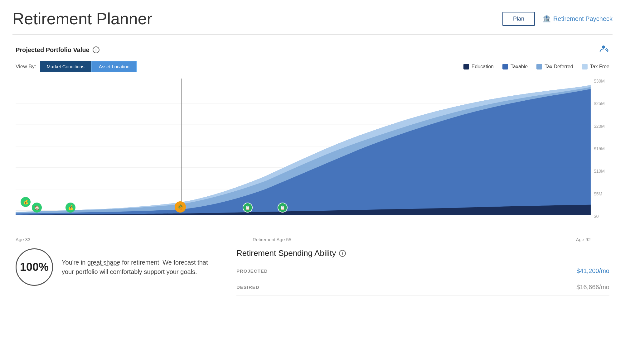 The width and height of the screenshot is (625, 364). I want to click on score-circle: 100%, so click(34, 267).